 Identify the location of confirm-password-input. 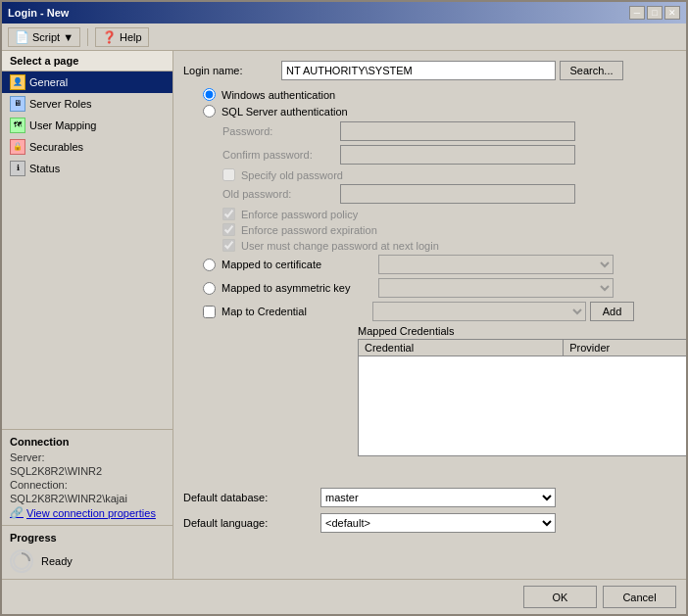
(458, 155).